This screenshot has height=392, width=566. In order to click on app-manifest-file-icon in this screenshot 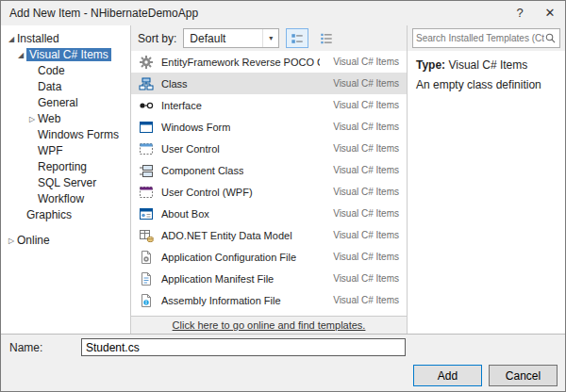, I will do `click(146, 279)`.